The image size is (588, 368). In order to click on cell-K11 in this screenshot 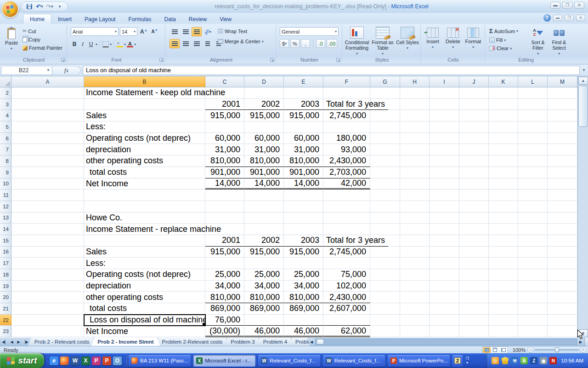, I will do `click(503, 195)`.